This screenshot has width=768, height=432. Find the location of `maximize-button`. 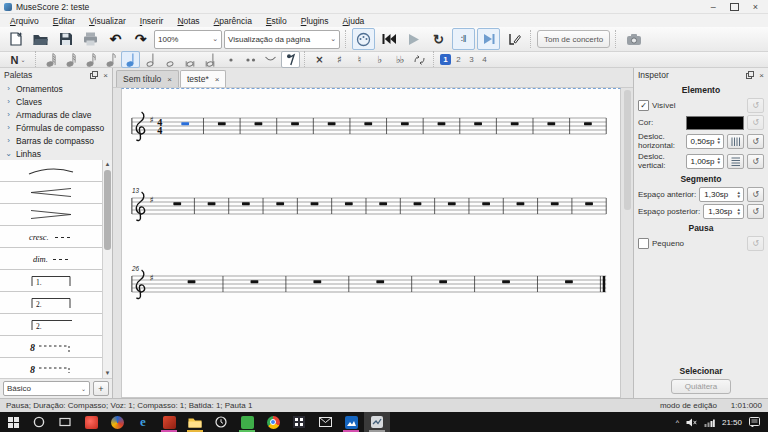

maximize-button is located at coordinates (734, 7).